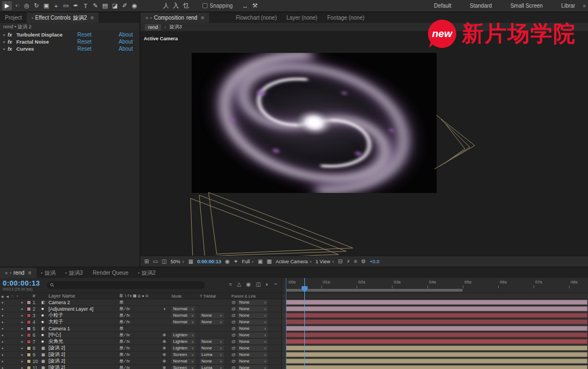 Image resolution: width=588 pixels, height=369 pixels. What do you see at coordinates (105, 5) in the screenshot?
I see `clone-stamp-tool: ▤` at bounding box center [105, 5].